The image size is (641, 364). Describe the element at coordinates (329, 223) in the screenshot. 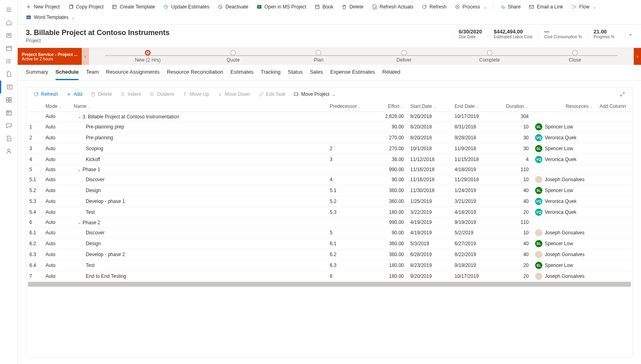

I see `table-row: 6 Auto ⌄Phase 2 990.00 4/19/2019 9/19/20…` at that location.